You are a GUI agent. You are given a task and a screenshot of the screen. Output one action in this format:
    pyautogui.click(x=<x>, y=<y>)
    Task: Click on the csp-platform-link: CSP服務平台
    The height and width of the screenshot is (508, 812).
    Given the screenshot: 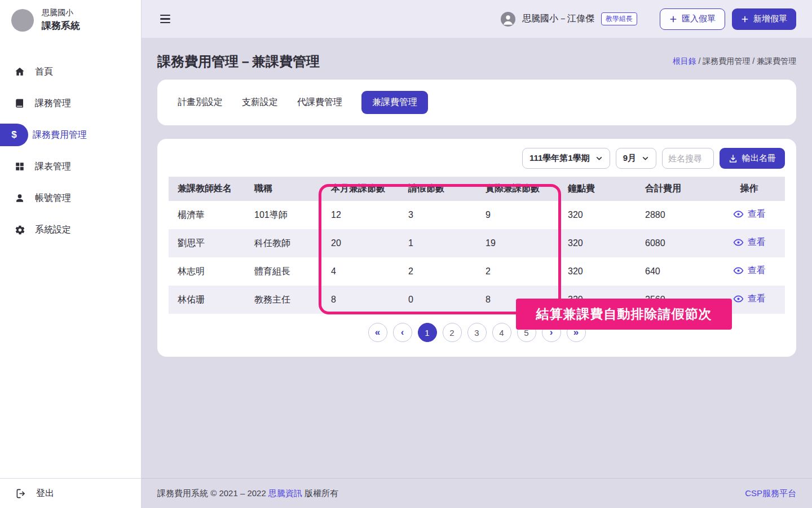 What is the action you would take?
    pyautogui.click(x=770, y=493)
    